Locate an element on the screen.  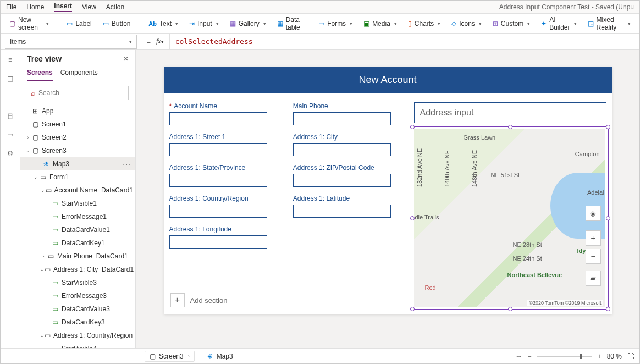
node-starvisible1: ▭StarVisible1 is located at coordinates (78, 203).